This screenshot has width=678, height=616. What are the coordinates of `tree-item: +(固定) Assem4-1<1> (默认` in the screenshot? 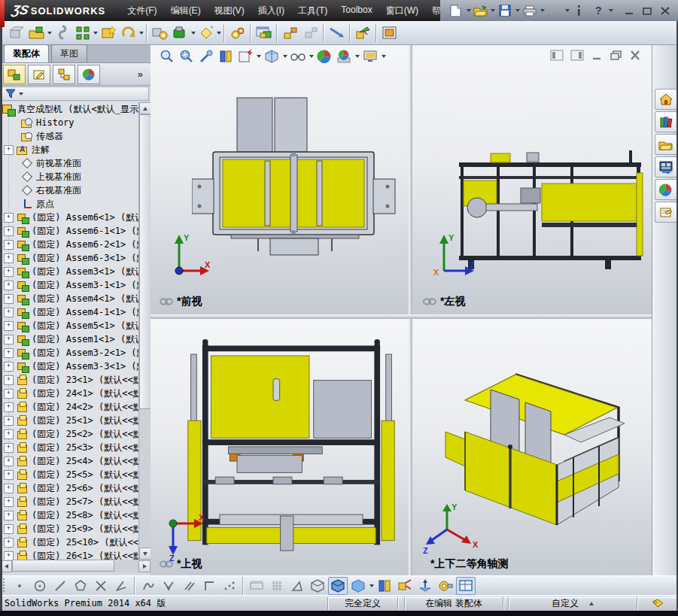 It's located at (69, 312).